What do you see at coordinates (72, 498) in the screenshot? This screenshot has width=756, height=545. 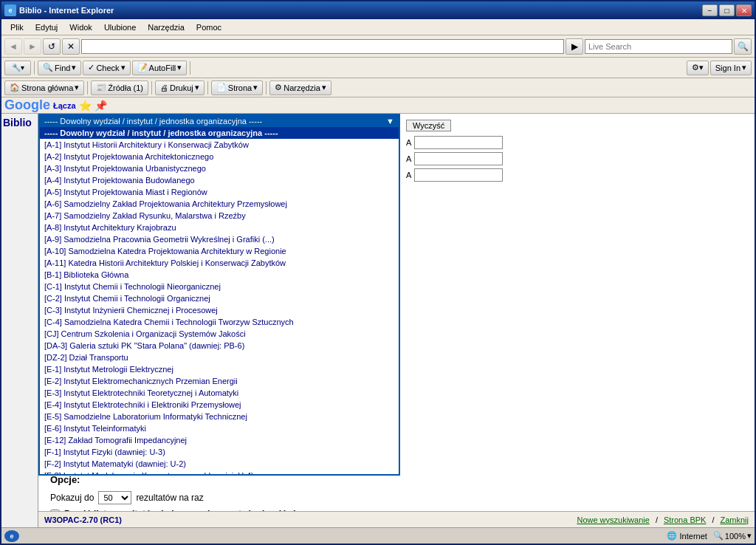 I see `show-label: Pokazuj do` at bounding box center [72, 498].